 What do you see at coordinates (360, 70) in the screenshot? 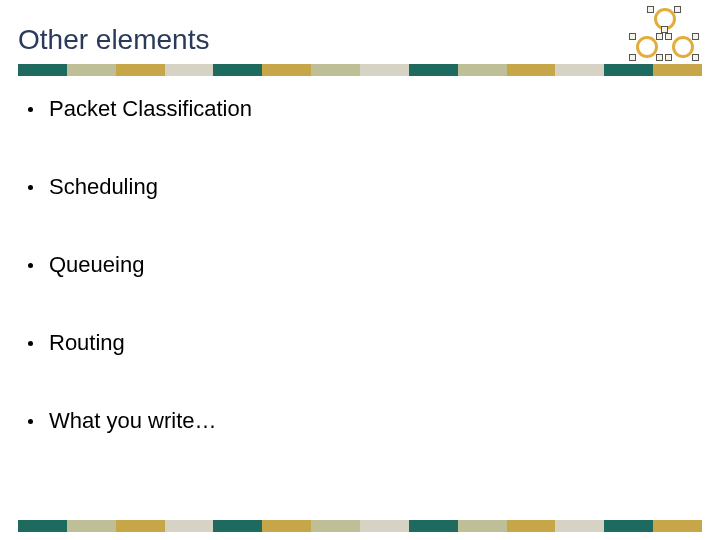
I see `divider-stripe-top` at bounding box center [360, 70].